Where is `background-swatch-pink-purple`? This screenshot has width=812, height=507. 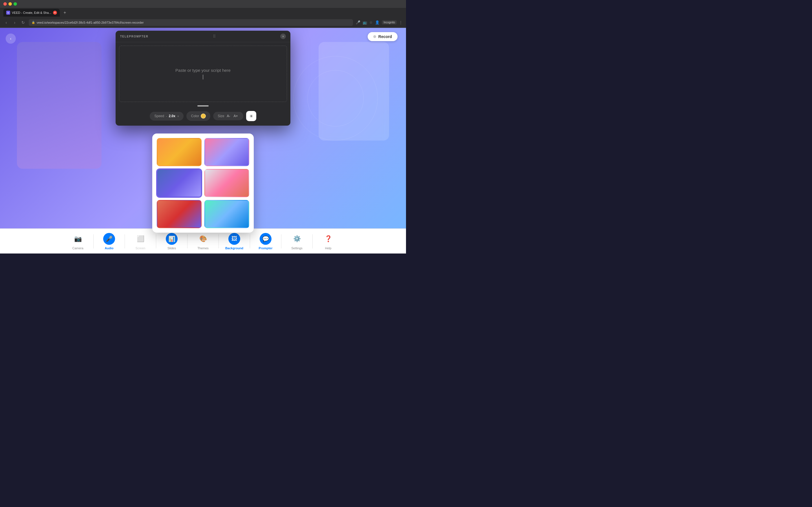 background-swatch-pink-purple is located at coordinates (227, 152).